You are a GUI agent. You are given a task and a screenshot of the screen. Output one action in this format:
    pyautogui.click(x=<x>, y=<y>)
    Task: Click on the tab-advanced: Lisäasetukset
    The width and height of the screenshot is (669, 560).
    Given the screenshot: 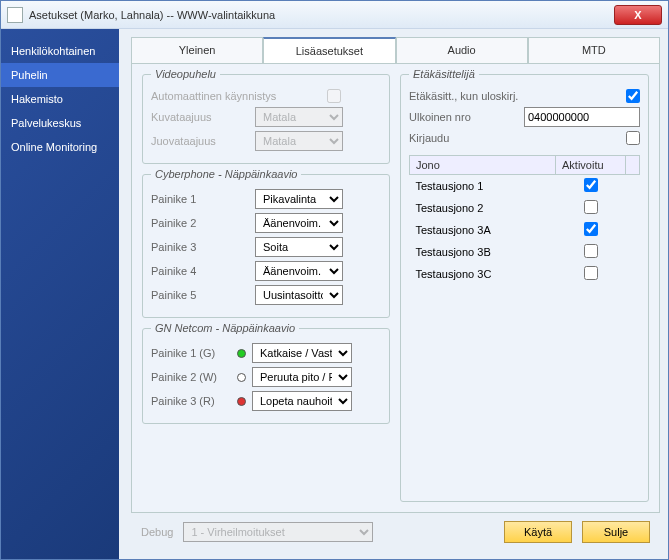 What is the action you would take?
    pyautogui.click(x=329, y=50)
    